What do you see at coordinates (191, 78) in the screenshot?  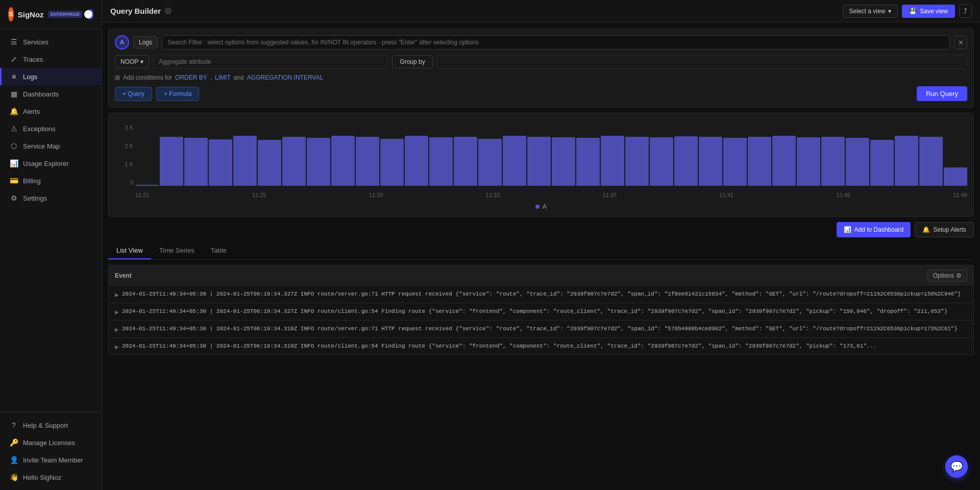 I see `order-by-link: ORDER BY` at bounding box center [191, 78].